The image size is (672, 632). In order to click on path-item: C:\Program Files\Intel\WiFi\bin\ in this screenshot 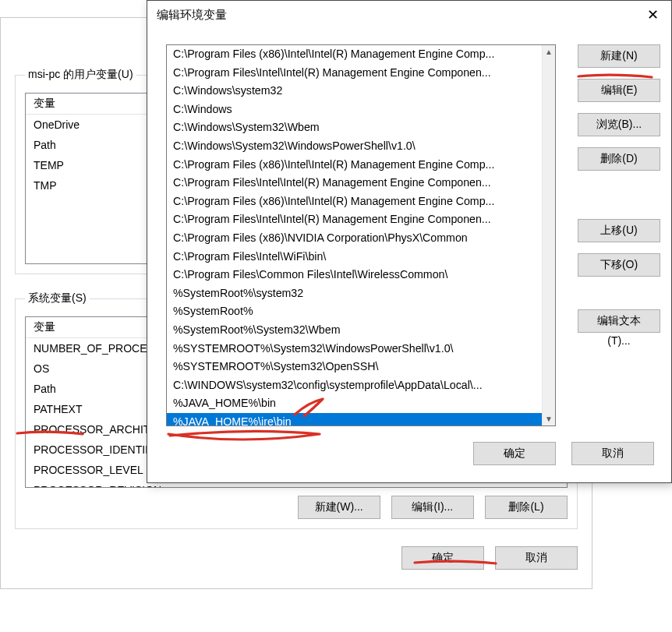, I will do `click(354, 257)`.